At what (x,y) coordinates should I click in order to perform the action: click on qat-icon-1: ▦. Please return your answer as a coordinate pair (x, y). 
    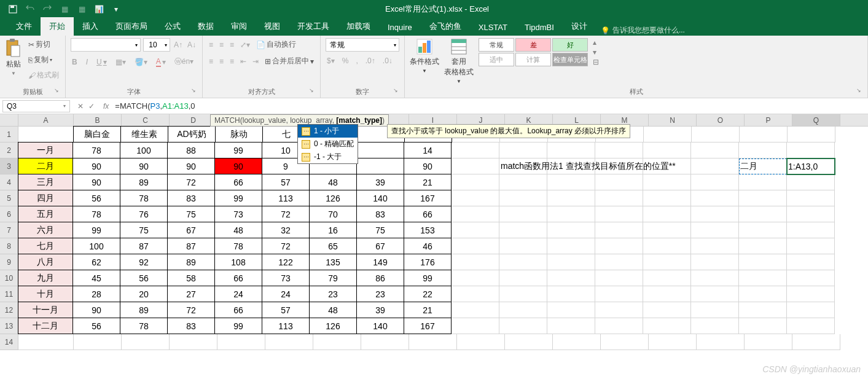
    Looking at the image, I should click on (65, 9).